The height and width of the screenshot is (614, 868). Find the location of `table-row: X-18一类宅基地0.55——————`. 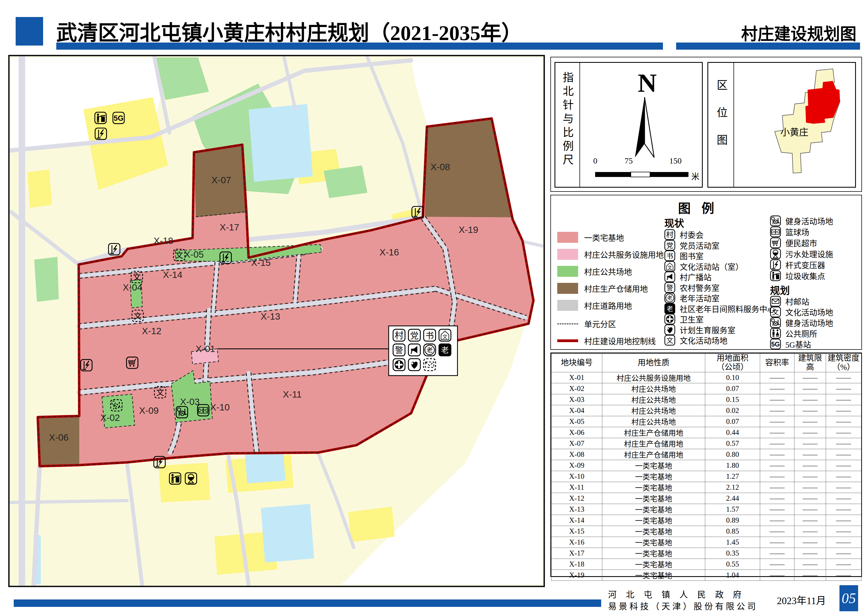

table-row: X-18一类宅基地0.55—————— is located at coordinates (707, 564).